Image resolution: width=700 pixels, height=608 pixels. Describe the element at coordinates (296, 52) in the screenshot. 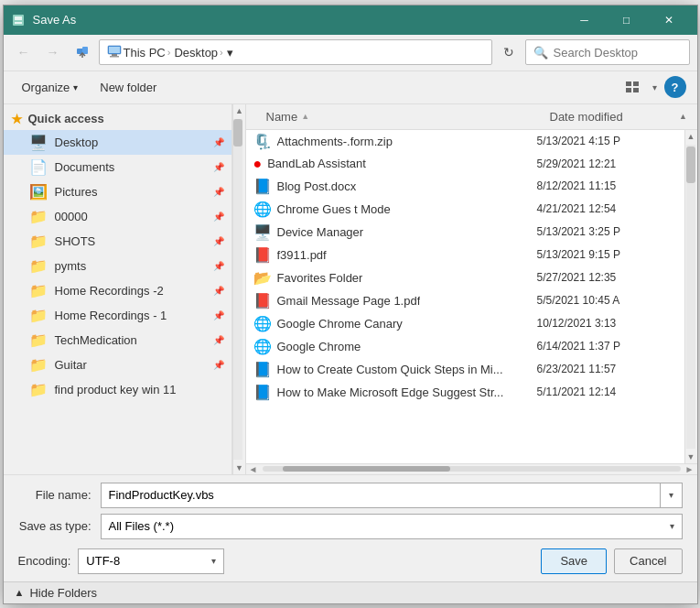

I see `address-bar: This PC › Desktop › ▾` at that location.